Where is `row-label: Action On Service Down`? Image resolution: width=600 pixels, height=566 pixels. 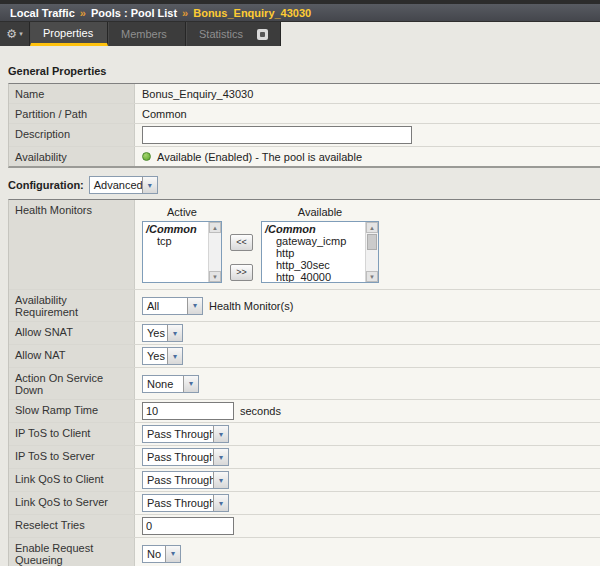 row-label: Action On Service Down is located at coordinates (72, 384).